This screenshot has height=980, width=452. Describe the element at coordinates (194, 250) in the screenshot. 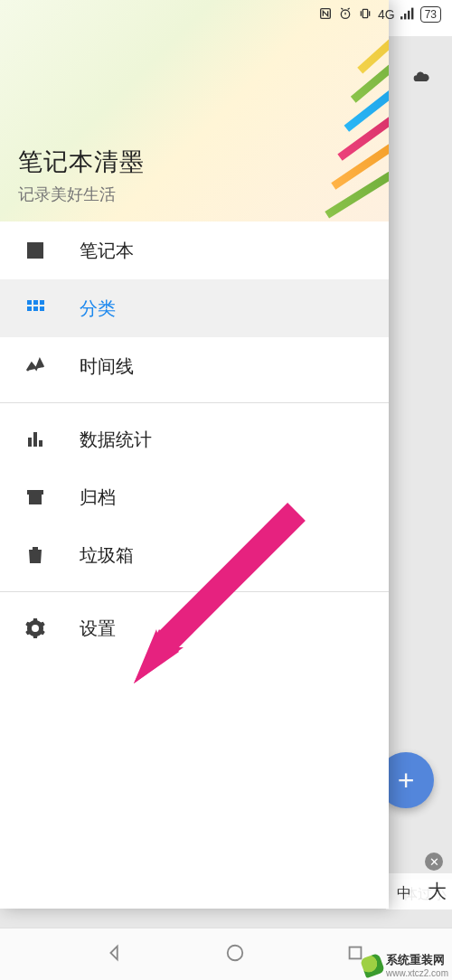

I see `menu-item-notebook: 笔记本` at that location.